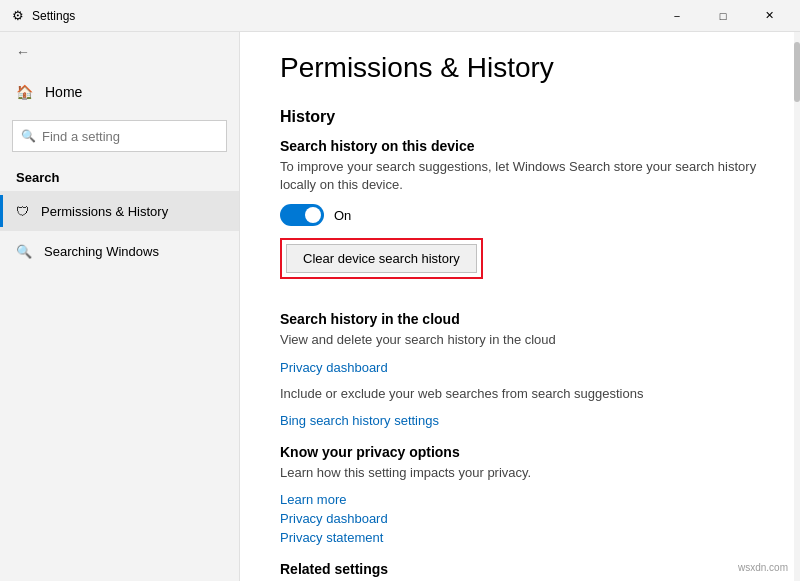 The width and height of the screenshot is (800, 581). What do you see at coordinates (342, 216) in the screenshot?
I see `toggle-label: On` at bounding box center [342, 216].